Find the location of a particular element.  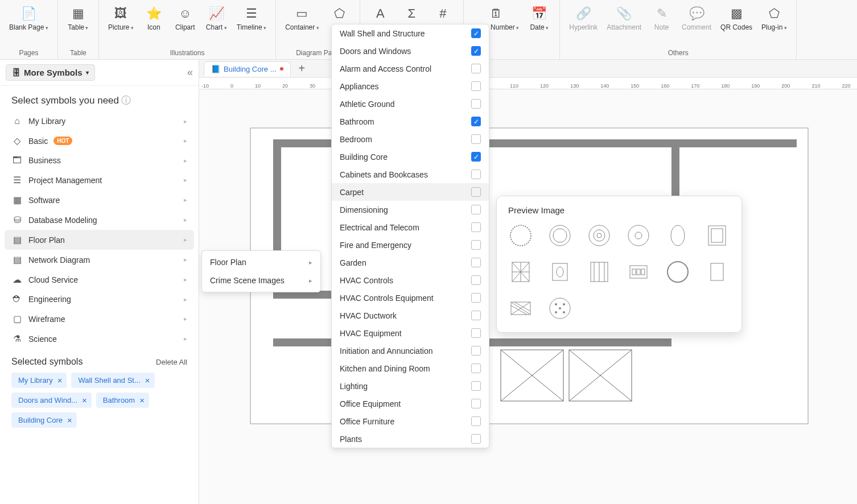

symbol-option-athletic-ground: Athletic Ground is located at coordinates (410, 104).